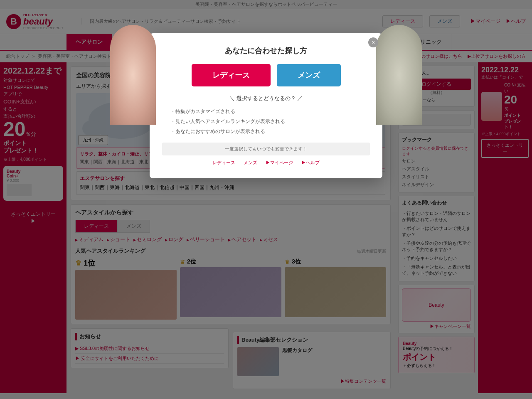 Image resolution: width=532 pixels, height=399 pixels. I want to click on modal-footer-help: ▶ヘルプ, so click(310, 163).